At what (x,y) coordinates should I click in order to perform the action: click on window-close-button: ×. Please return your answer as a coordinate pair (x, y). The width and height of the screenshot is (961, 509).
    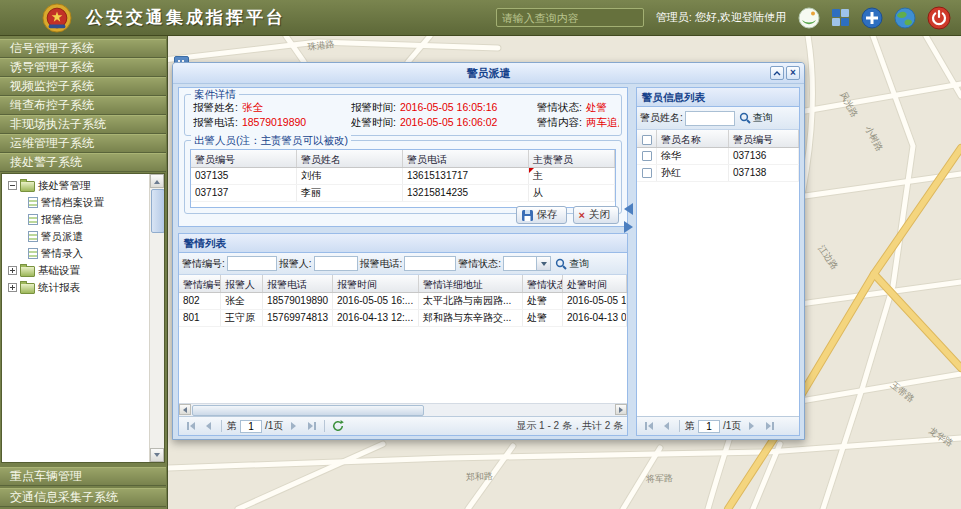
    Looking at the image, I should click on (793, 73).